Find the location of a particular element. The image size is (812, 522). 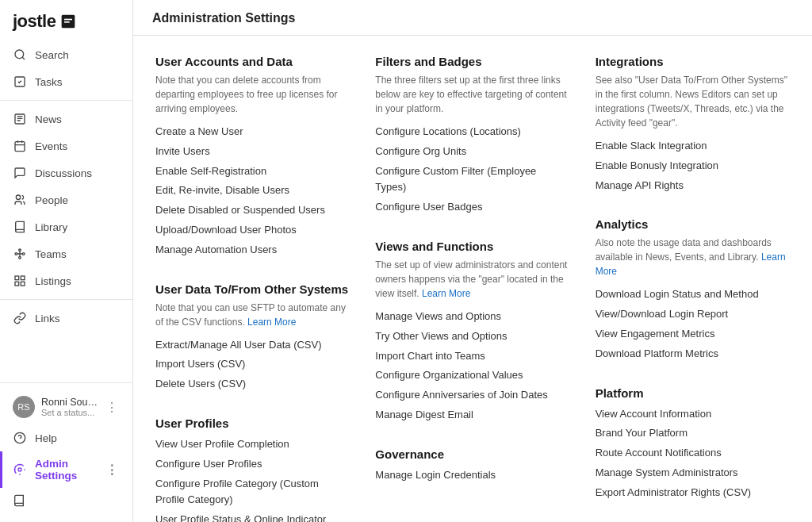

section-link: Configure Locations (Locations) is located at coordinates (473, 132).